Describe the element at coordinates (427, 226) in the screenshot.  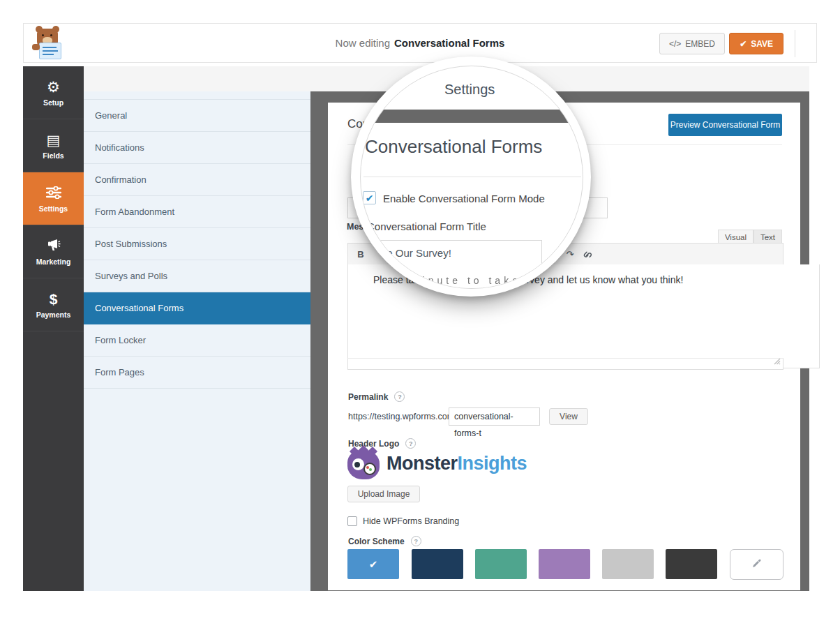
I see `conversational-form-title-label: Conversational Form Title` at that location.